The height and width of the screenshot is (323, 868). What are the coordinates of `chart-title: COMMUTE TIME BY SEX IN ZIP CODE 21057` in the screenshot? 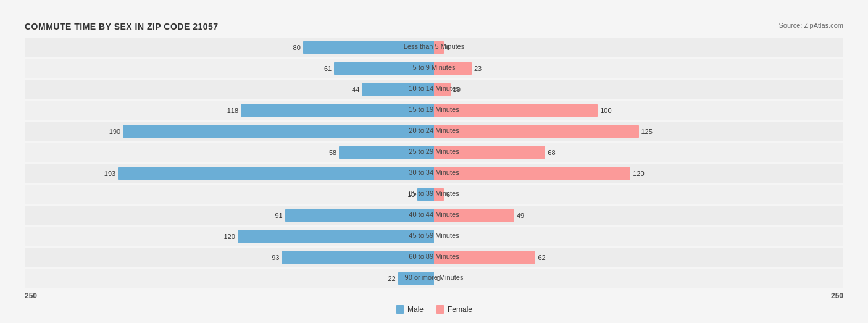 It's located at (434, 27).